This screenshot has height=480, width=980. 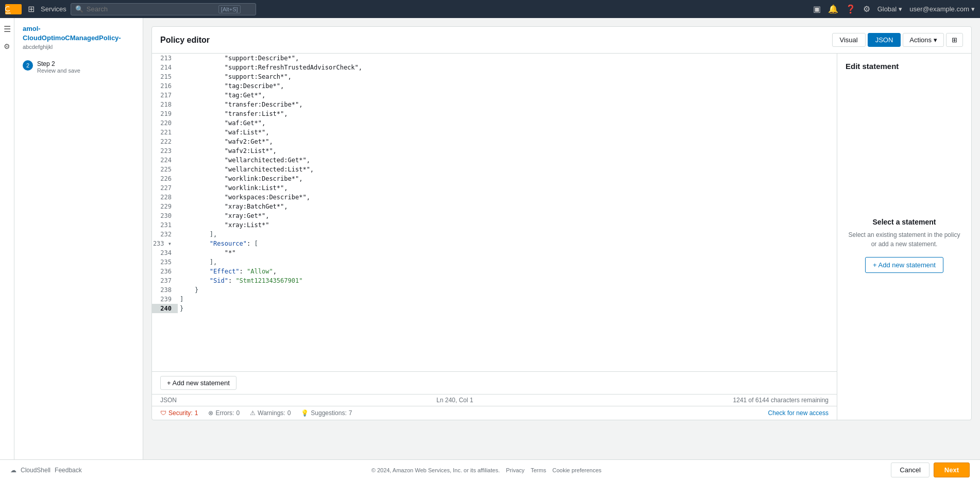 What do you see at coordinates (507, 271) in the screenshot?
I see `line-content: "Effect": "Allow",` at bounding box center [507, 271].